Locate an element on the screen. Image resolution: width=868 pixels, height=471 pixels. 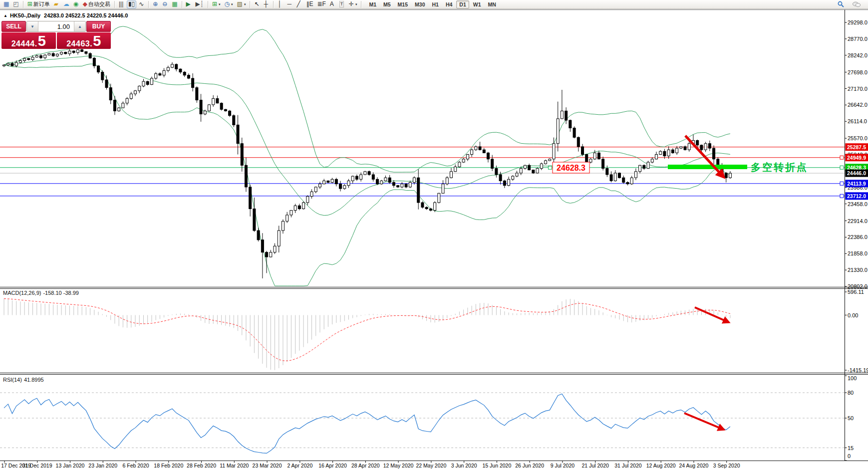
date-label: 28 Apr 2020 is located at coordinates (365, 466).